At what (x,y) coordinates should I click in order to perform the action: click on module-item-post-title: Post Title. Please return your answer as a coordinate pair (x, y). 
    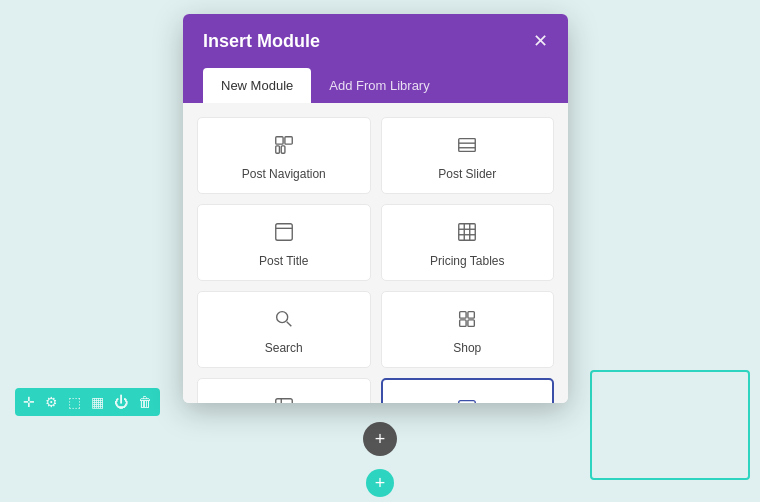
    Looking at the image, I should click on (284, 242).